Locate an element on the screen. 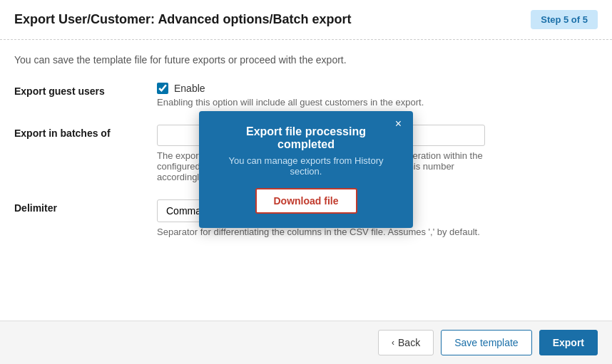  step-badge: Step 5 of 5 is located at coordinates (564, 20).